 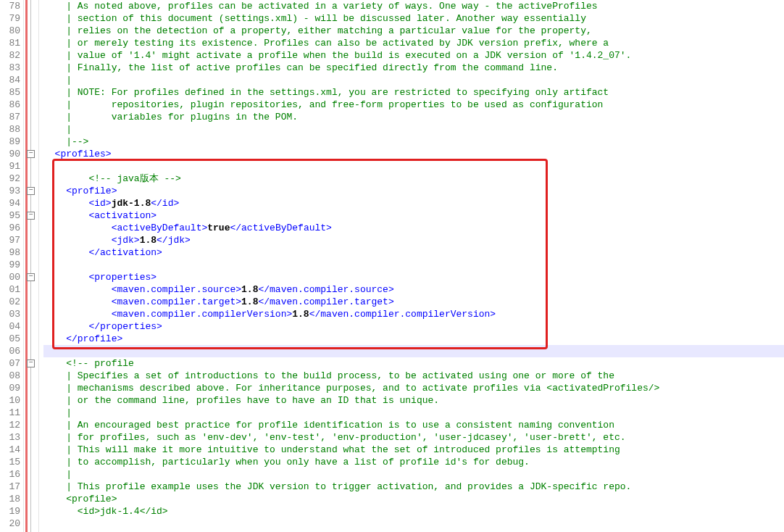 I want to click on code-line: <properties>, so click(x=414, y=277).